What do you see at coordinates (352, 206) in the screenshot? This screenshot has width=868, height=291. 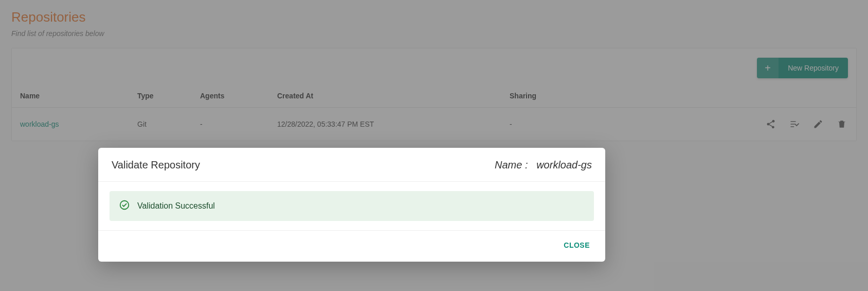 I see `validation-success-alert: Validation Successful` at bounding box center [352, 206].